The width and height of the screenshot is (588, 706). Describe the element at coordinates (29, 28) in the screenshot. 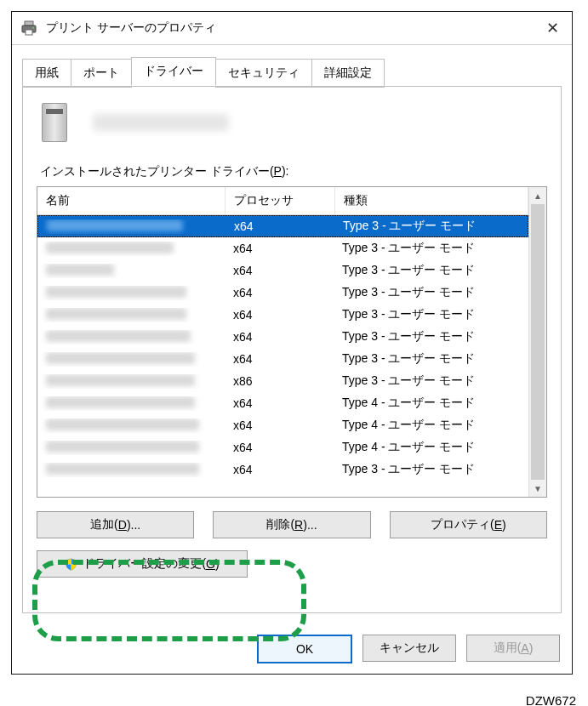

I see `printer-icon` at that location.